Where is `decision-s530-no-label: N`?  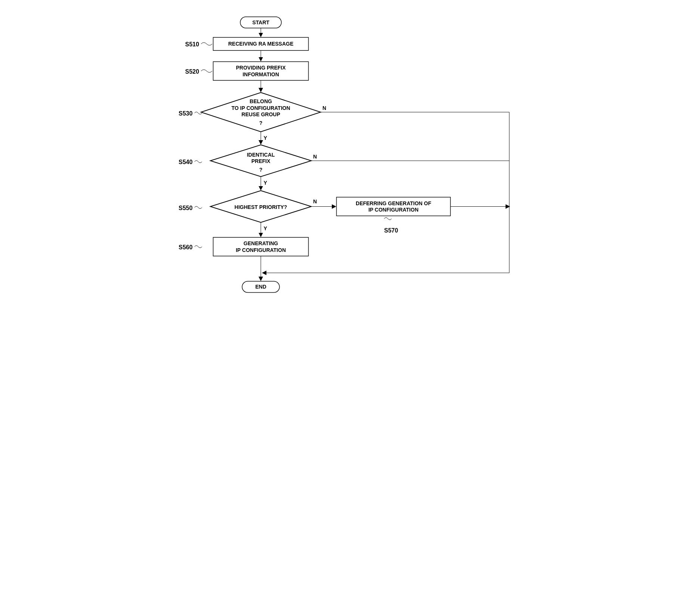
decision-s530-no-label: N is located at coordinates (324, 108).